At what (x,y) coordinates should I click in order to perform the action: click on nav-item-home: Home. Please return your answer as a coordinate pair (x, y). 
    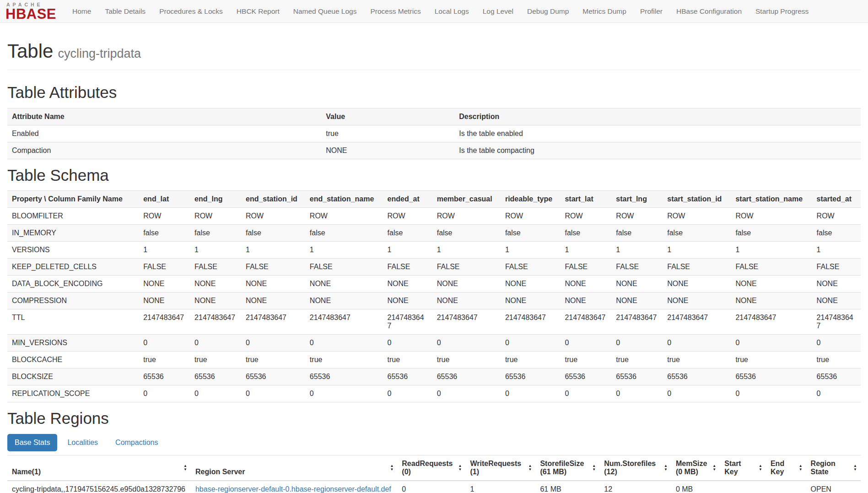
    Looking at the image, I should click on (81, 11).